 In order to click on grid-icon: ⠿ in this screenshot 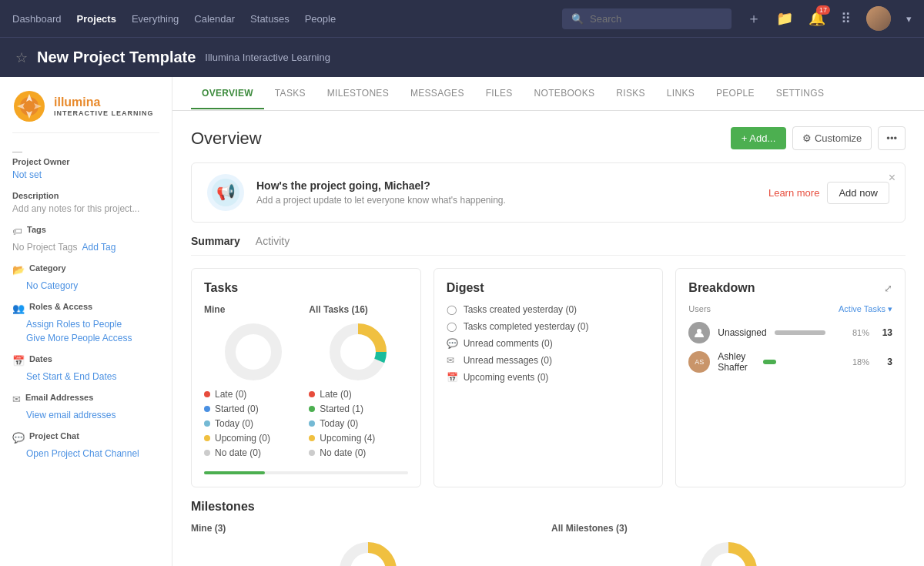, I will do `click(845, 18)`.